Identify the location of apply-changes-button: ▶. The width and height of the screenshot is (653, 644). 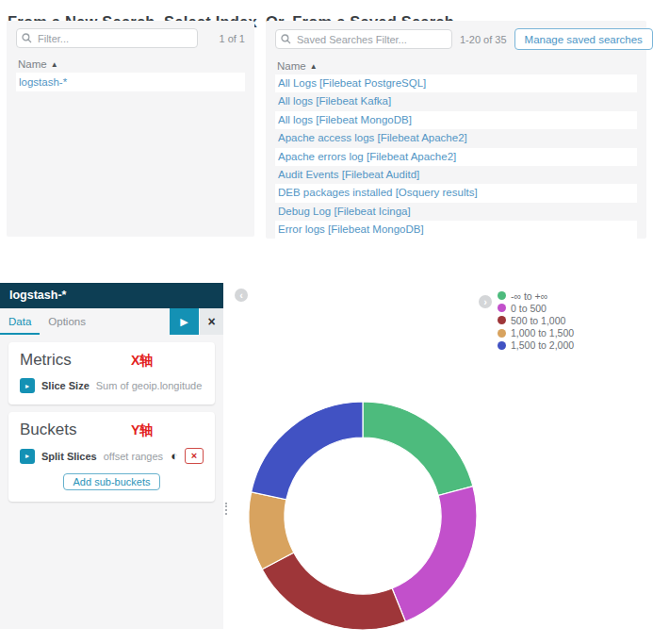
(185, 322).